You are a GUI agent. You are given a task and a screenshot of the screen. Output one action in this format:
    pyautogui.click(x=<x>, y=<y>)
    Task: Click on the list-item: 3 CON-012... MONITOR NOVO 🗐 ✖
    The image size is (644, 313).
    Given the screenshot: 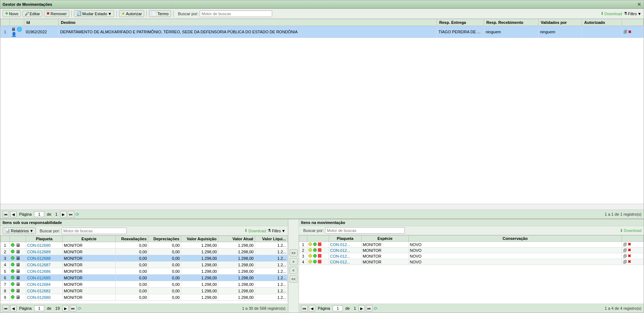 What is the action you would take?
    pyautogui.click(x=471, y=256)
    